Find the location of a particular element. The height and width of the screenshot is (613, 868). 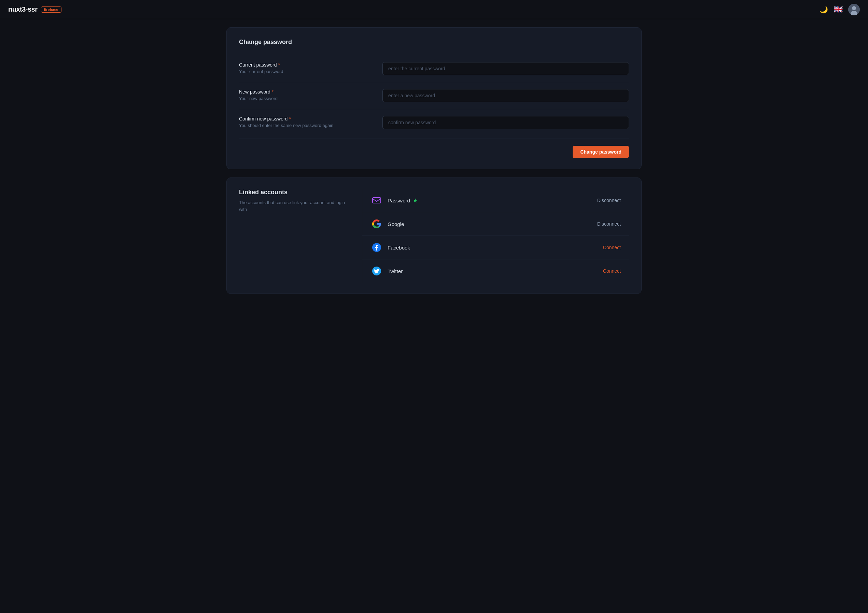

header-left: nuxt3-ssr firebase is located at coordinates (35, 9).